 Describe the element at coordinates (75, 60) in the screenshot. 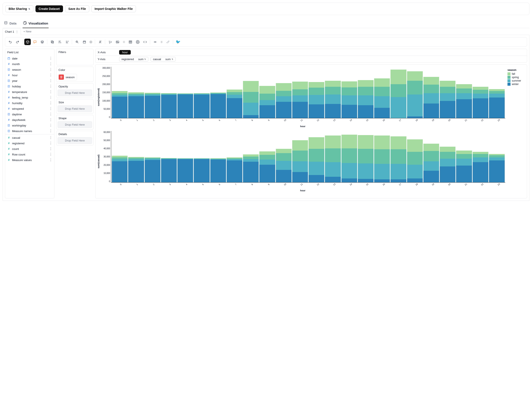

I see `filters-dropzone` at that location.